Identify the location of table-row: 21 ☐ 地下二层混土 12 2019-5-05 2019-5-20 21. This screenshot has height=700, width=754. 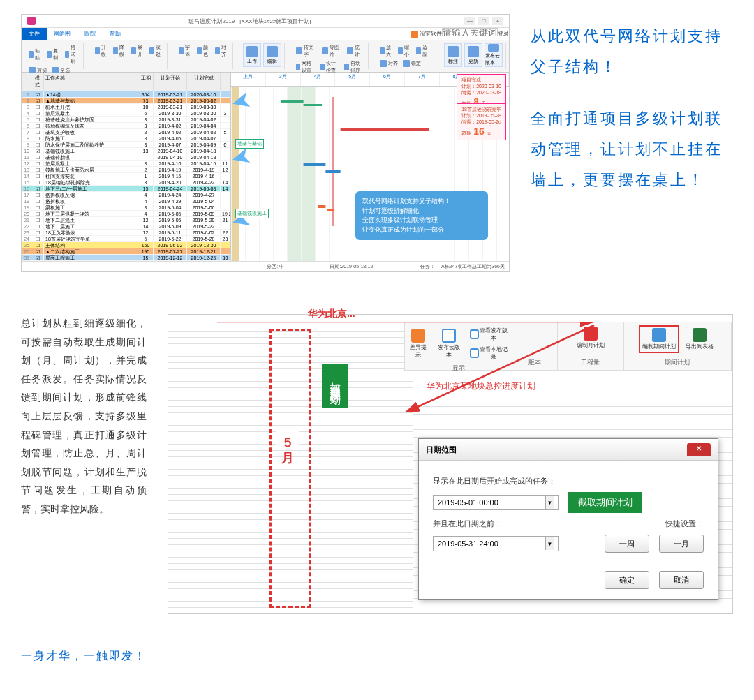
(126, 221).